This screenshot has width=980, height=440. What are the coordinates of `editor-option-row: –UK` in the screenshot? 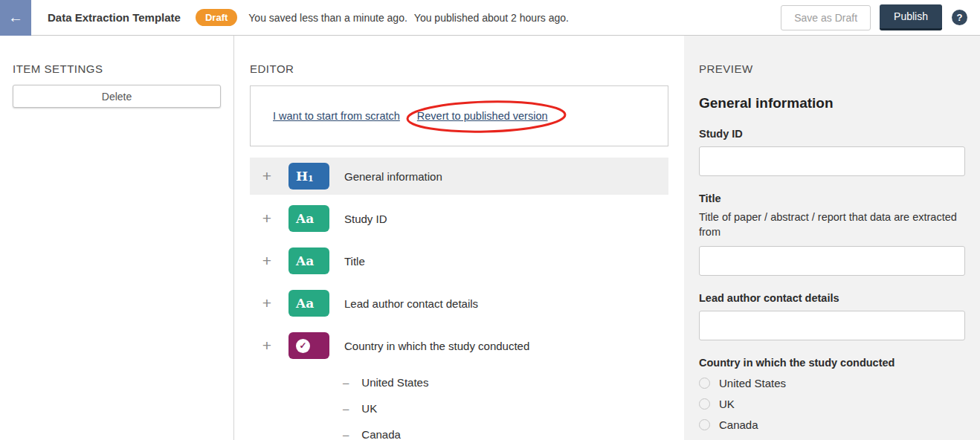 It's located at (460, 409).